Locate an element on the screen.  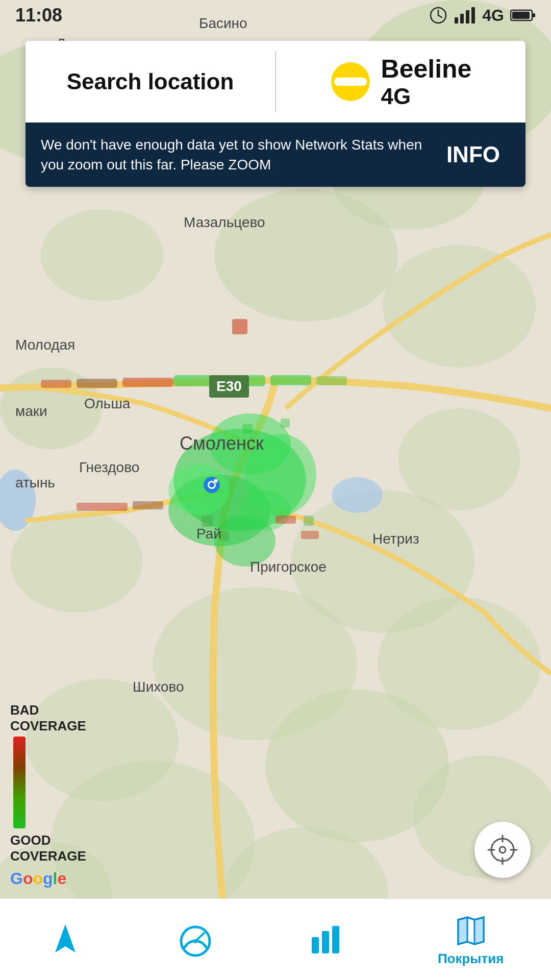
network-type: 4G is located at coordinates (493, 15).